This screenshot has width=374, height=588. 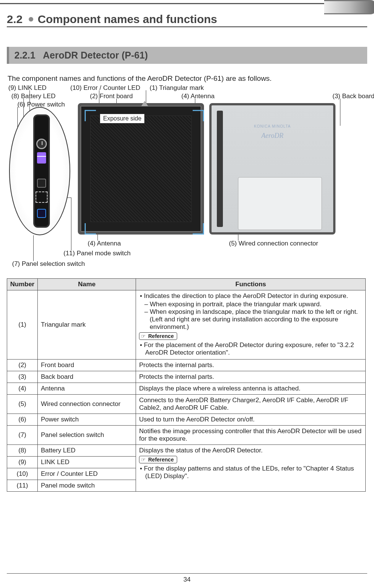 What do you see at coordinates (187, 4) in the screenshot?
I see `top-rule` at bounding box center [187, 4].